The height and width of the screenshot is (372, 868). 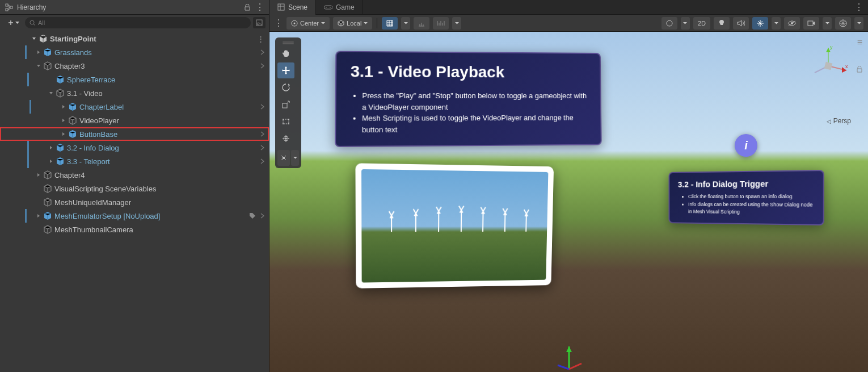 What do you see at coordinates (846, 66) in the screenshot?
I see `svg-text: x` at bounding box center [846, 66].